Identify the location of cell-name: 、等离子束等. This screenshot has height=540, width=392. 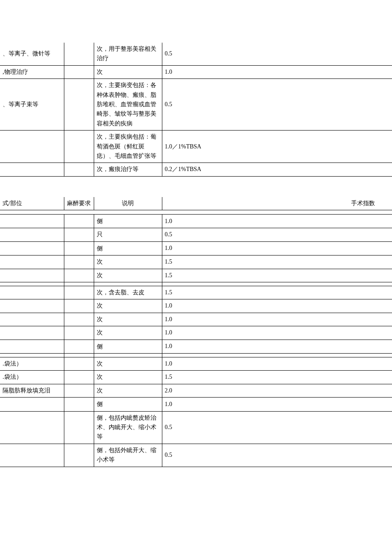
(32, 105).